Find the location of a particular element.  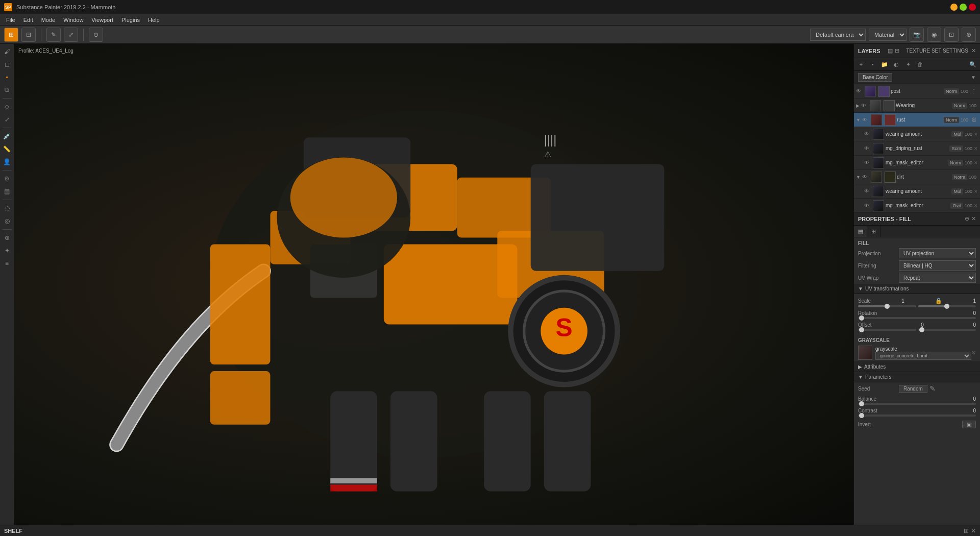

user-btn: 👤 is located at coordinates (7, 162).